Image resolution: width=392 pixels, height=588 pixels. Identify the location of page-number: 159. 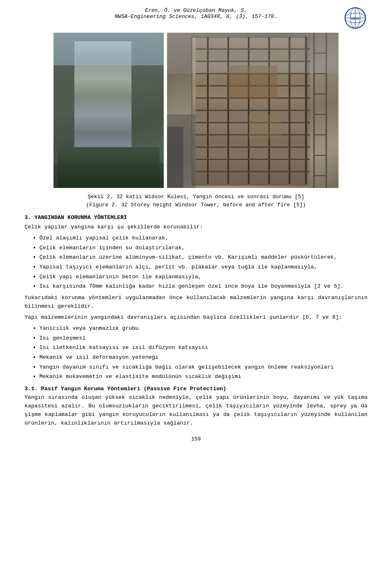
(196, 439).